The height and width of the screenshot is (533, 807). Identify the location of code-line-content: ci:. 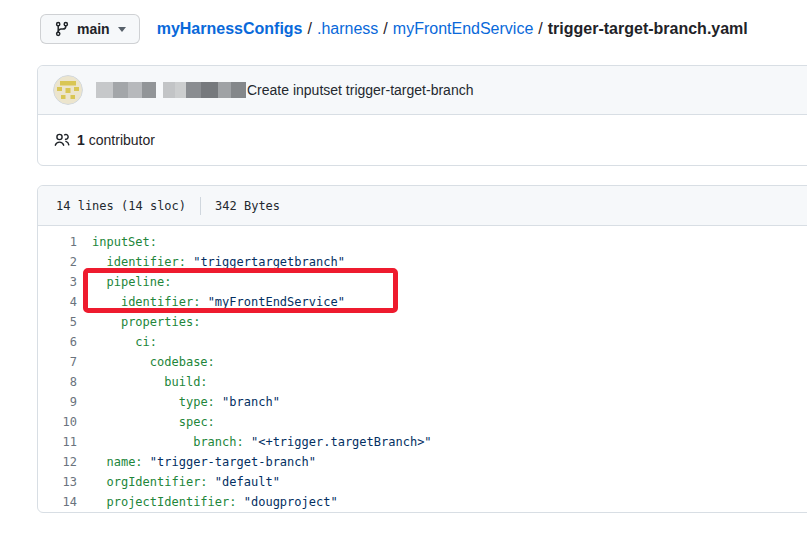
(117, 342).